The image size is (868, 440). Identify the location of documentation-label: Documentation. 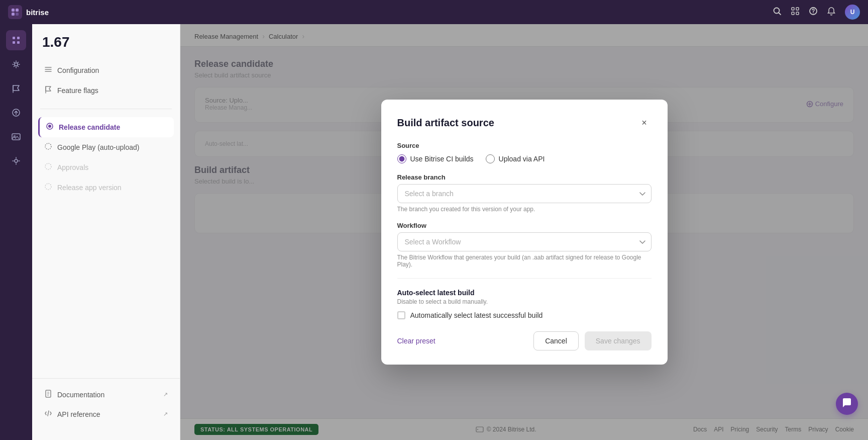
(81, 395).